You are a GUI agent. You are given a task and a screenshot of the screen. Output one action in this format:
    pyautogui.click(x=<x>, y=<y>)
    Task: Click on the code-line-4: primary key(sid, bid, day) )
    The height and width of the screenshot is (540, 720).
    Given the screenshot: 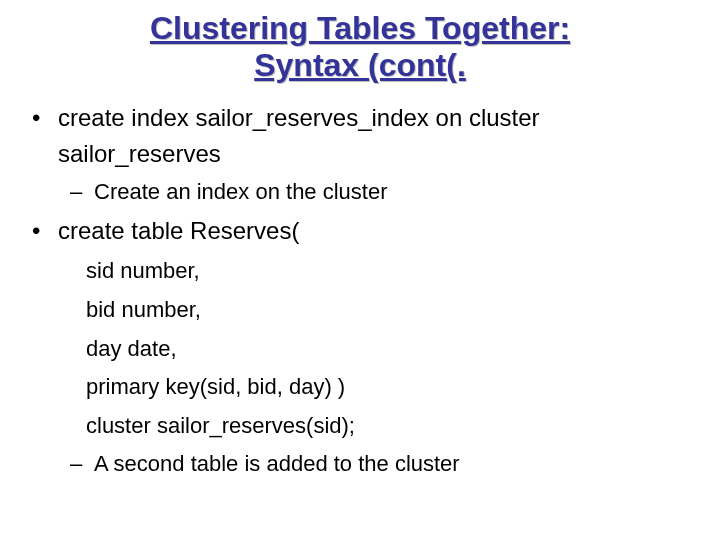 What is the action you would take?
    pyautogui.click(x=388, y=388)
    